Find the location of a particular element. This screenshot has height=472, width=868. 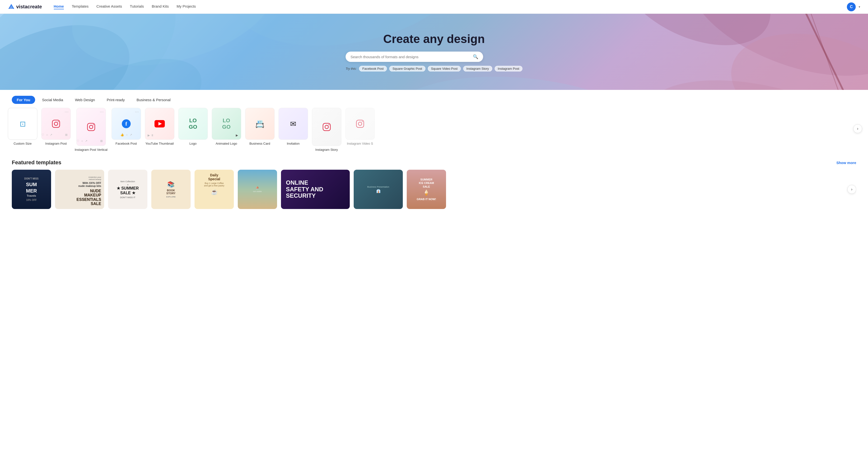

format-thumb-invitation: ✉ is located at coordinates (293, 124).